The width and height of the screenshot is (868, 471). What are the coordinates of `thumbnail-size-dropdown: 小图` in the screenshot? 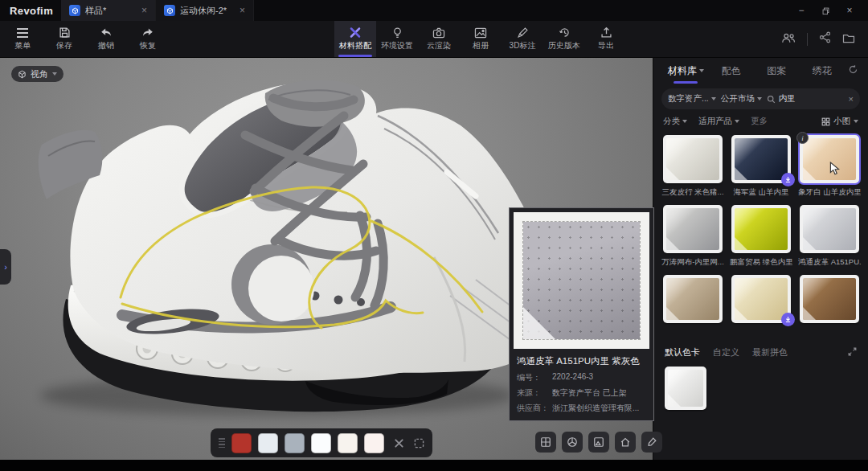 It's located at (840, 121).